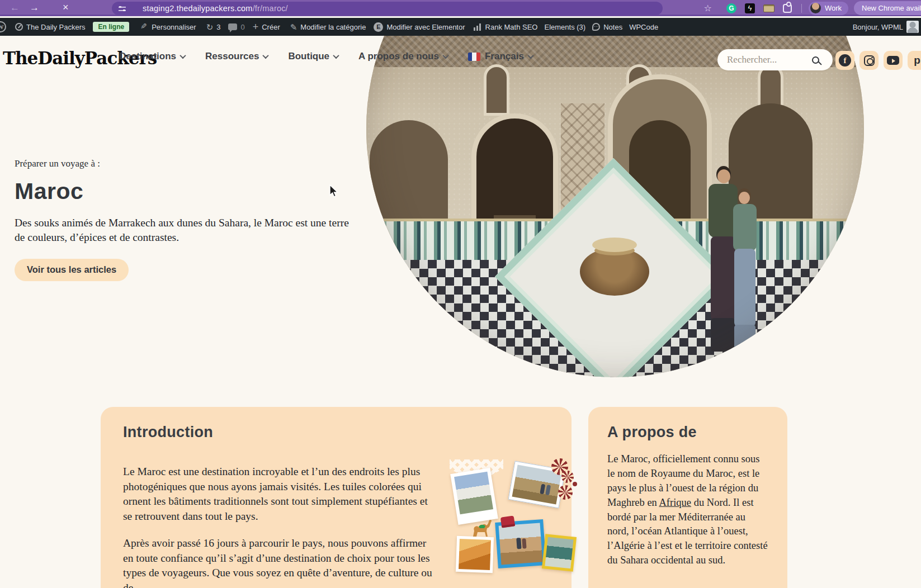 The image size is (921, 588). Describe the element at coordinates (886, 27) in the screenshot. I see `account-menu: Bonjour, WPML` at that location.